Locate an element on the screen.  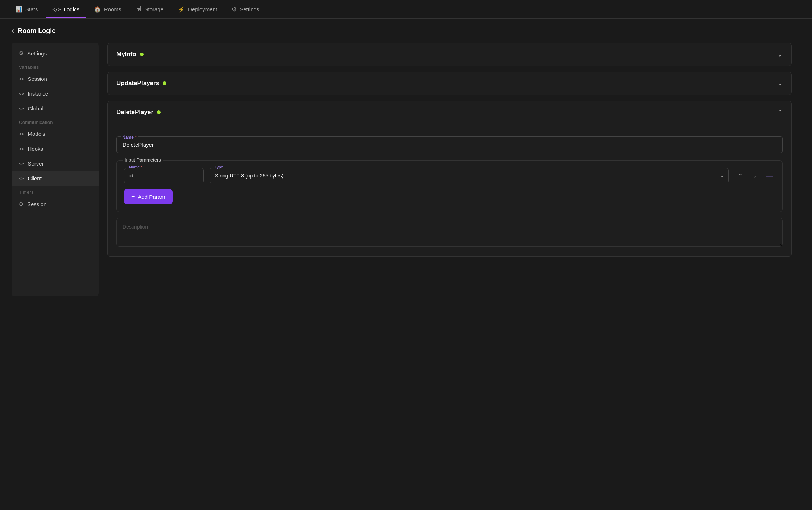
param-type-select: String UTF-8 (up to 255 bytes) Integer F… is located at coordinates (469, 176).